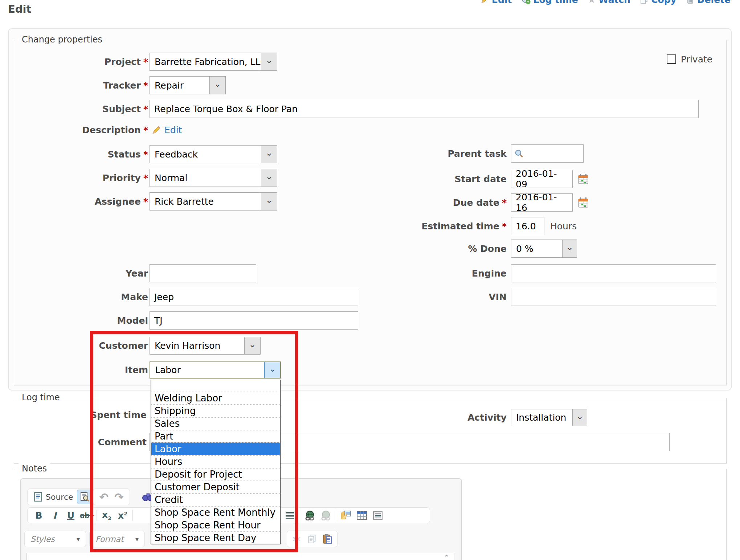  Describe the element at coordinates (613, 297) in the screenshot. I see `vin-input` at that location.